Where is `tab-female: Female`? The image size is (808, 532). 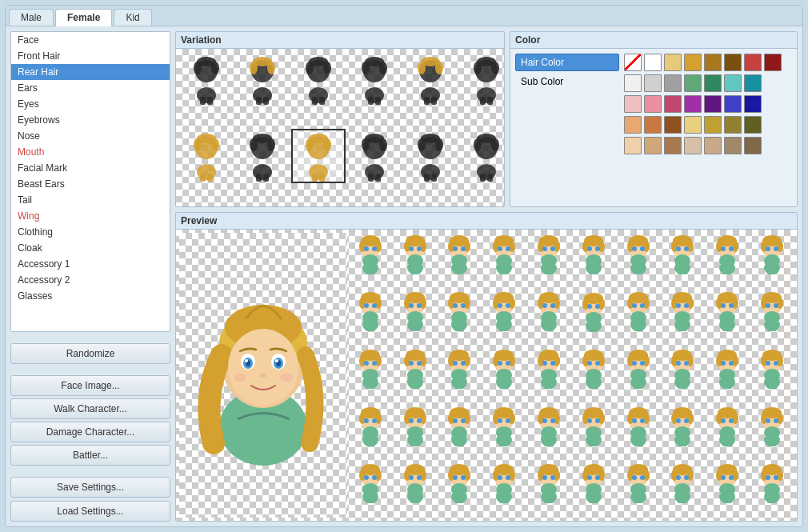
tab-female: Female is located at coordinates (83, 18).